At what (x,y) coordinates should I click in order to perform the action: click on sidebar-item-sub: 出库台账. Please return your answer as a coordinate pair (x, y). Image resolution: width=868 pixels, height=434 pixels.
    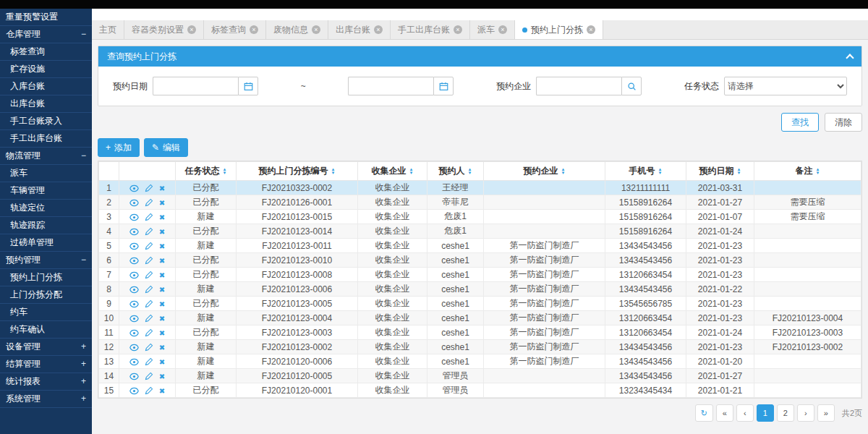
    Looking at the image, I should click on (46, 104).